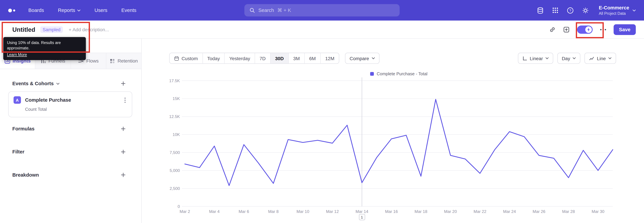 This screenshot has width=644, height=223. What do you see at coordinates (36, 10) in the screenshot?
I see `nav-boards: Boards` at bounding box center [36, 10].